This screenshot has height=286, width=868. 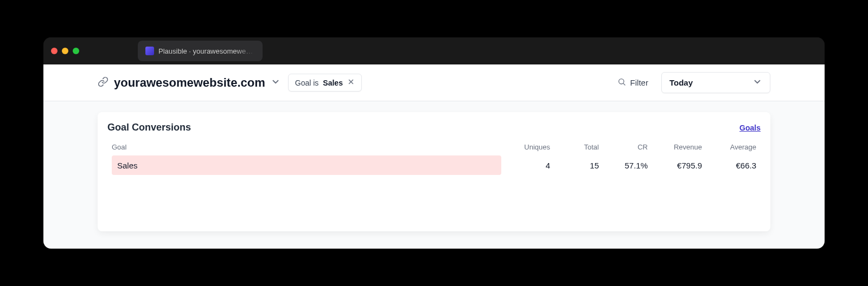 I want to click on table-row: Sales 4 15 57.1% €795.9 €66.3, so click(x=434, y=165).